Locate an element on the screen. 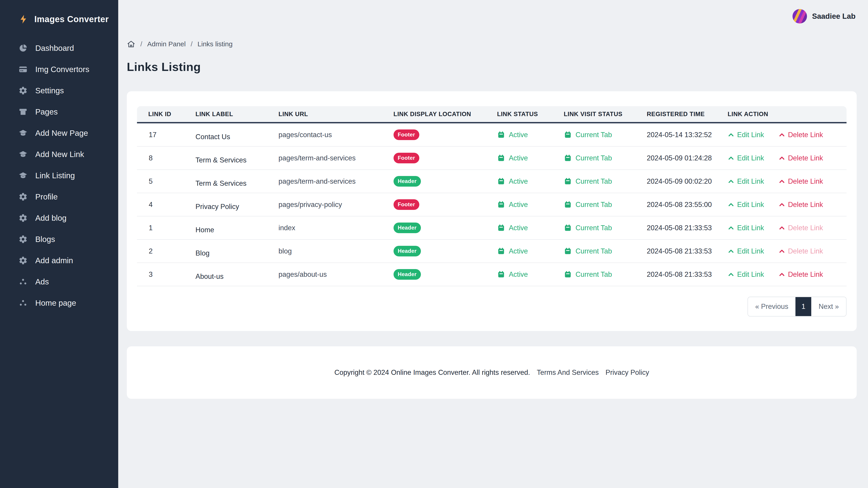  pagination-current-page: 1 is located at coordinates (803, 306).